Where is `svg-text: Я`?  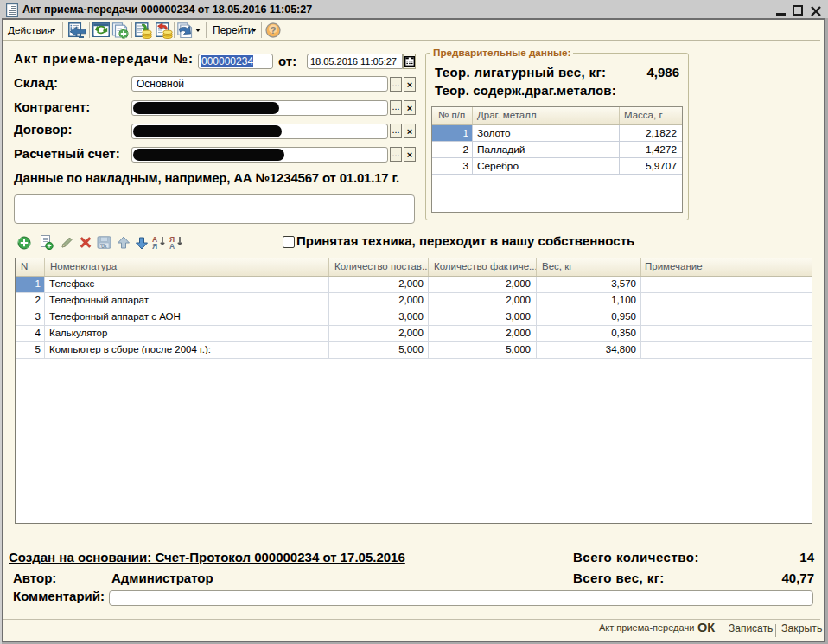
svg-text: Я is located at coordinates (155, 245).